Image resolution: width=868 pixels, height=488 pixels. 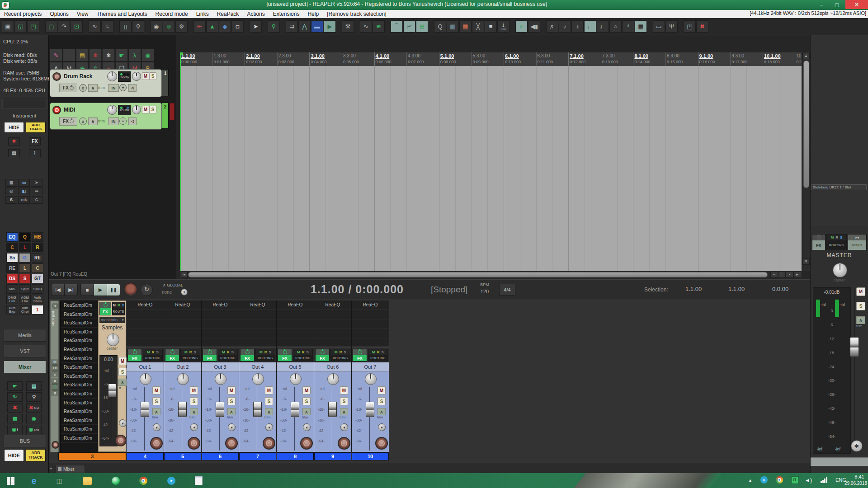 I want to click on tray-chrome-icon, so click(x=779, y=480).